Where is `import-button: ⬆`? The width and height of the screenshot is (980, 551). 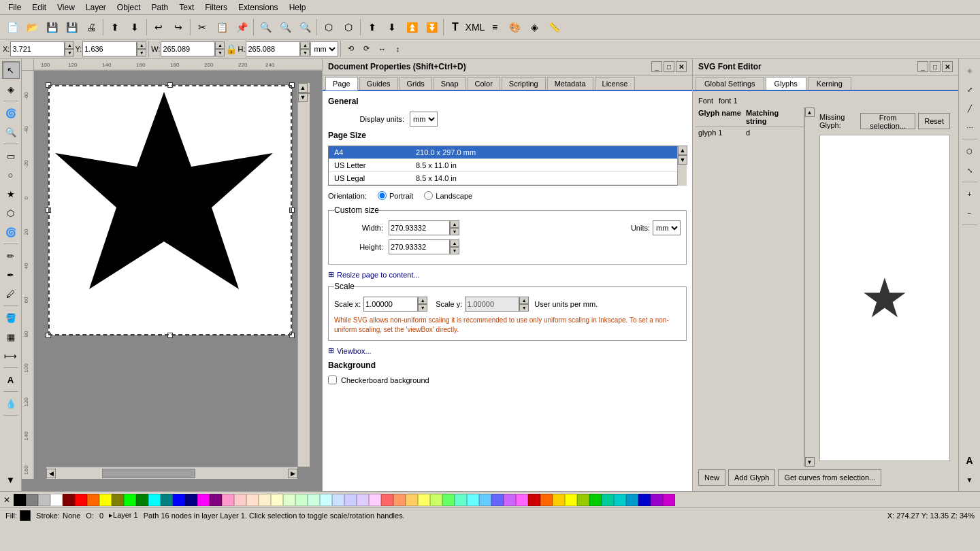 import-button: ⬆ is located at coordinates (115, 27).